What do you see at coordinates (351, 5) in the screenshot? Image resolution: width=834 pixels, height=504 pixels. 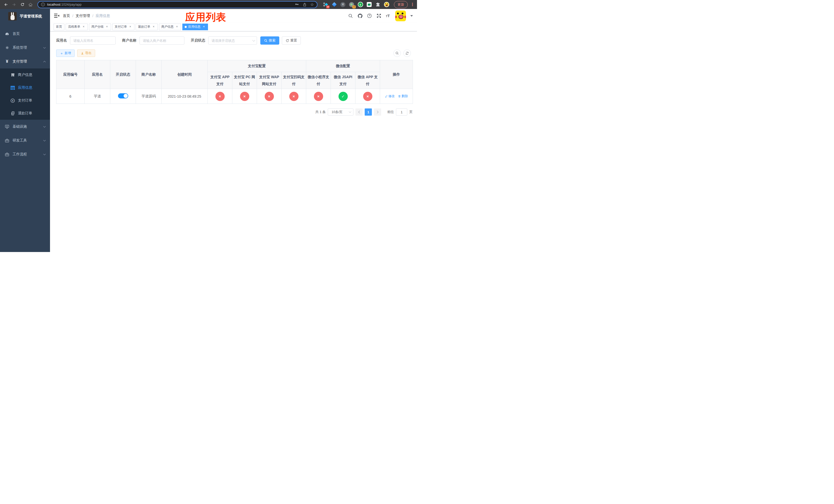 I see `recorder-extension-icon: 1` at bounding box center [351, 5].